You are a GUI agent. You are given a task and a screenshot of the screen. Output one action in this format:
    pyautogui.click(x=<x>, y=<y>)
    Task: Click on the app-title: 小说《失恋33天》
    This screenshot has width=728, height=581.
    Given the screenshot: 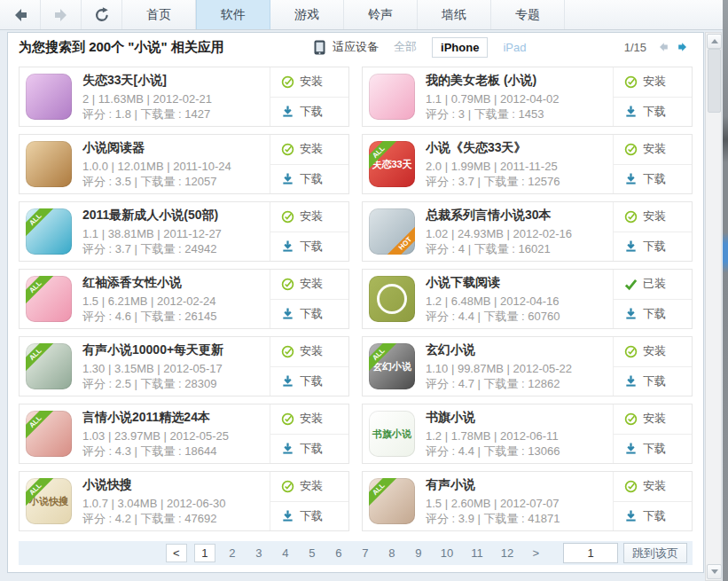 What is the action you would take?
    pyautogui.click(x=516, y=148)
    